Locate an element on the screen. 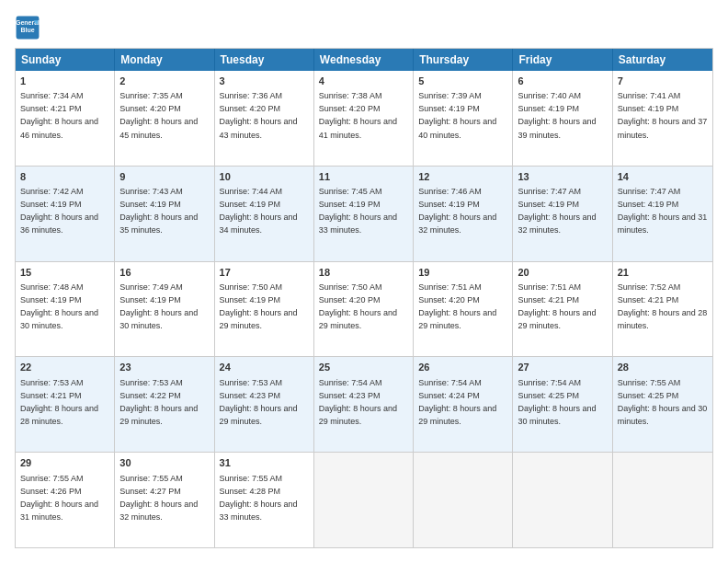 The image size is (728, 563). table-row: 16Sunrise: 7:49 AMSunset: 4:19 PMDayligh… is located at coordinates (165, 309).